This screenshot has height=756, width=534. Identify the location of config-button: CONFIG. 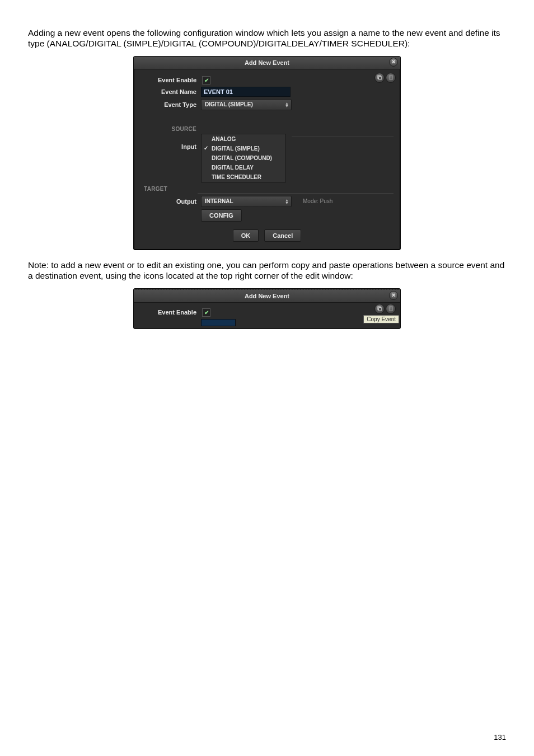
(222, 215).